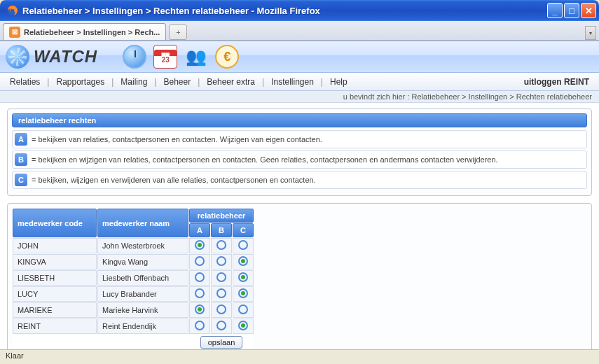 Image resolution: width=599 pixels, height=364 pixels. Describe the element at coordinates (502, 97) in the screenshot. I see `breadcrumb-path: Relatiebeheer > Instellingen > Rechten r…` at that location.